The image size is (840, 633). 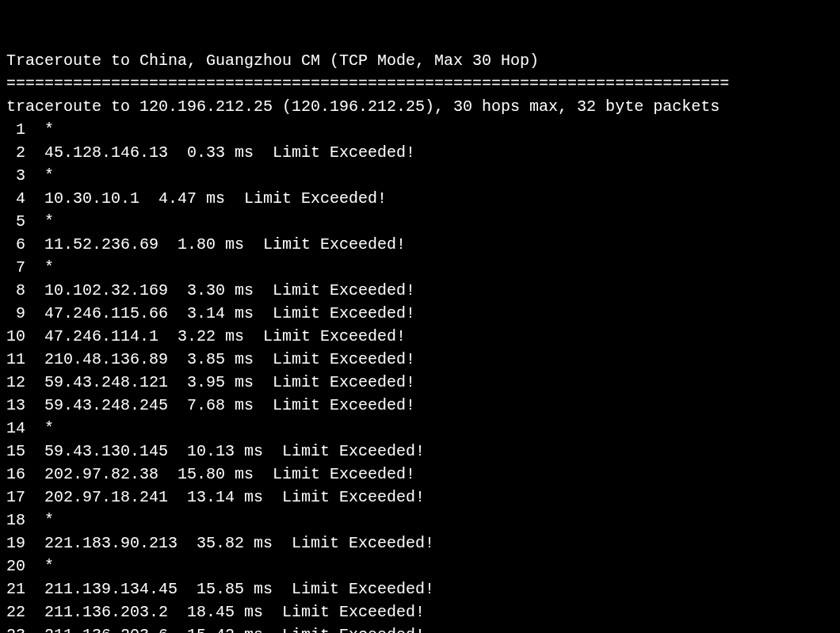 What do you see at coordinates (420, 176) in the screenshot?
I see `hop-line: 3 *` at bounding box center [420, 176].